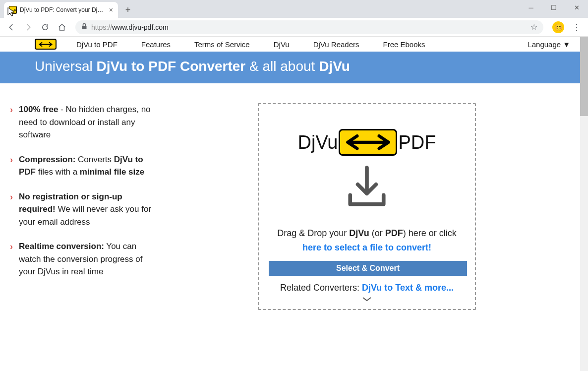 The width and height of the screenshot is (588, 371). What do you see at coordinates (282, 66) in the screenshot?
I see `banner-text-3: & all about` at bounding box center [282, 66].